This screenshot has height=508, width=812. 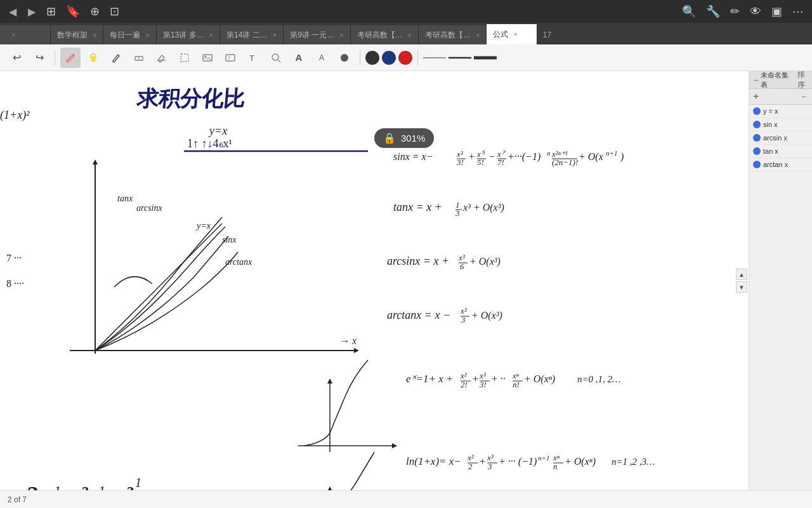 I want to click on layout-icon: ⊡, so click(x=114, y=11).